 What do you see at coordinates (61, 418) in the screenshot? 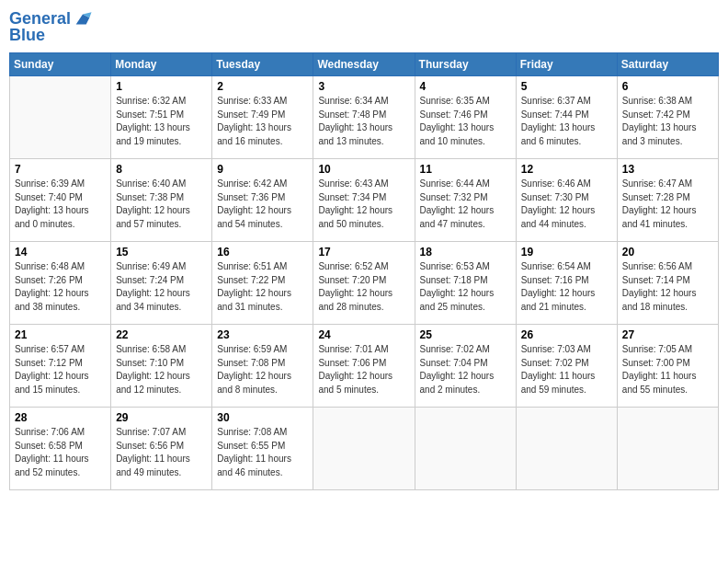
I see `day-number: 28` at bounding box center [61, 418].